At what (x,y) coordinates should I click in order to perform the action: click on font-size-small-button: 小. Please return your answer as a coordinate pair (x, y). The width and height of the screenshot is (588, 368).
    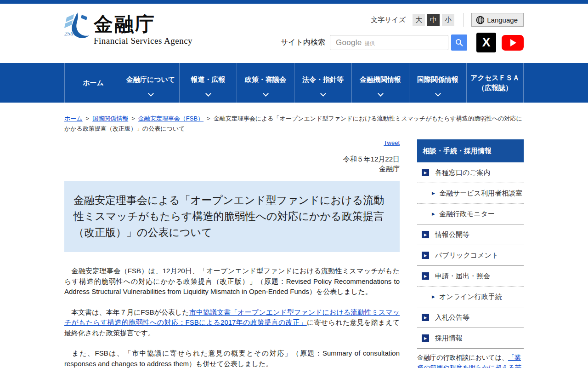
    Looking at the image, I should click on (448, 20).